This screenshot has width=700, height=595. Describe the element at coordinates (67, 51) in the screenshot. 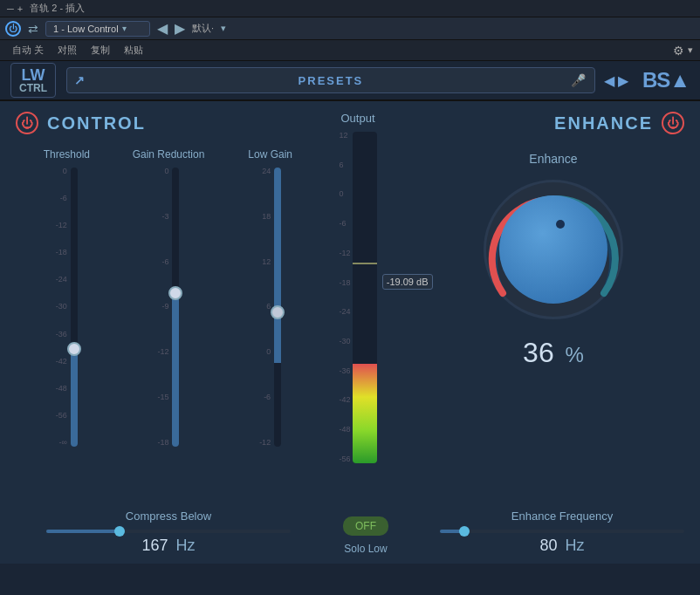

I see `toolbar-compare: 对照` at that location.